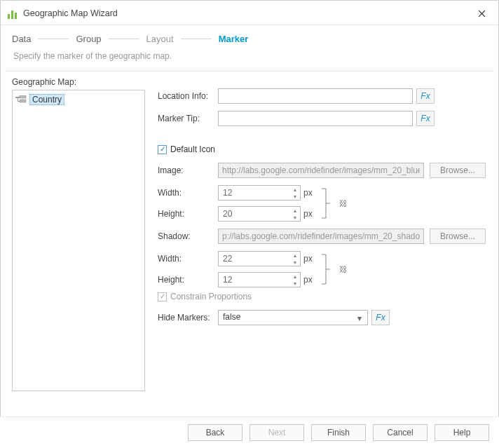 The image size is (499, 448). Describe the element at coordinates (188, 170) in the screenshot. I see `image-label: Image:` at that location.